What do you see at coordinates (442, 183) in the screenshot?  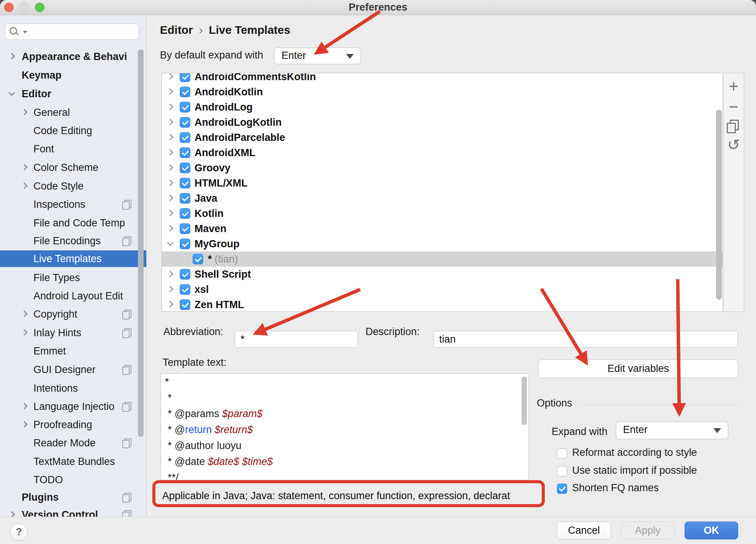 I see `tree-row: HTML/XML` at bounding box center [442, 183].